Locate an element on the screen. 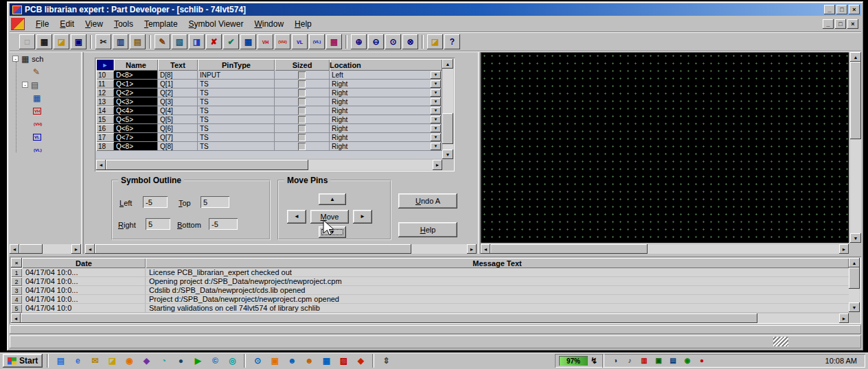  desktop-icon: ▤ is located at coordinates (60, 361).